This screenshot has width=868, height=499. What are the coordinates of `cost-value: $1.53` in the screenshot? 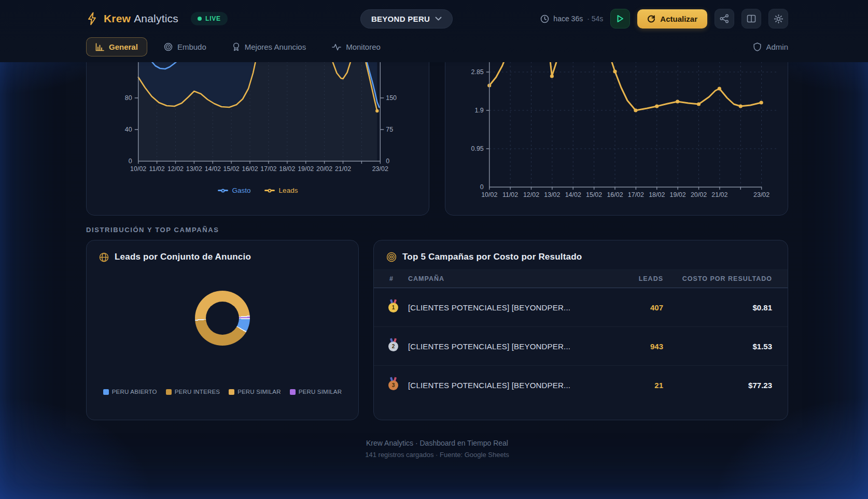 It's located at (725, 346).